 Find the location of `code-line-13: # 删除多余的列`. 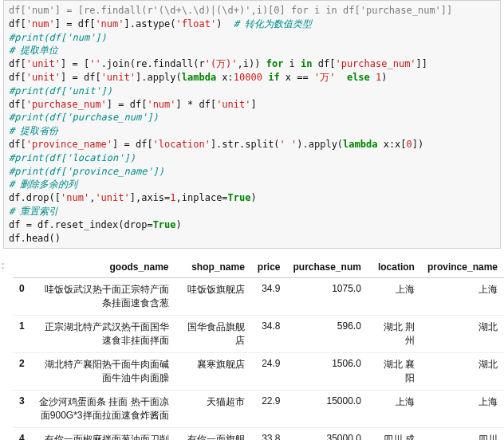

code-line-13: # 删除多余的列 is located at coordinates (252, 185).